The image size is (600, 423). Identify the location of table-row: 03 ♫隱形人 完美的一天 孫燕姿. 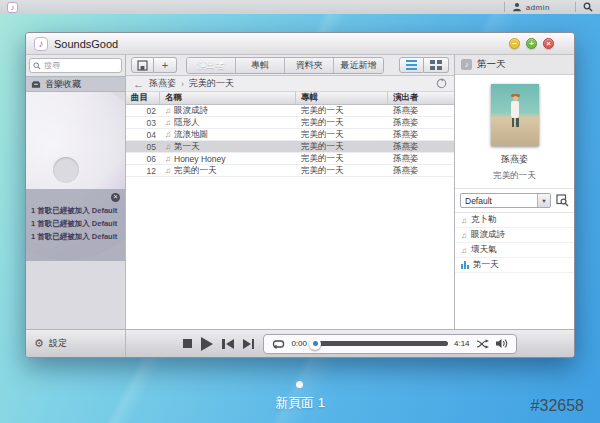
(290, 123).